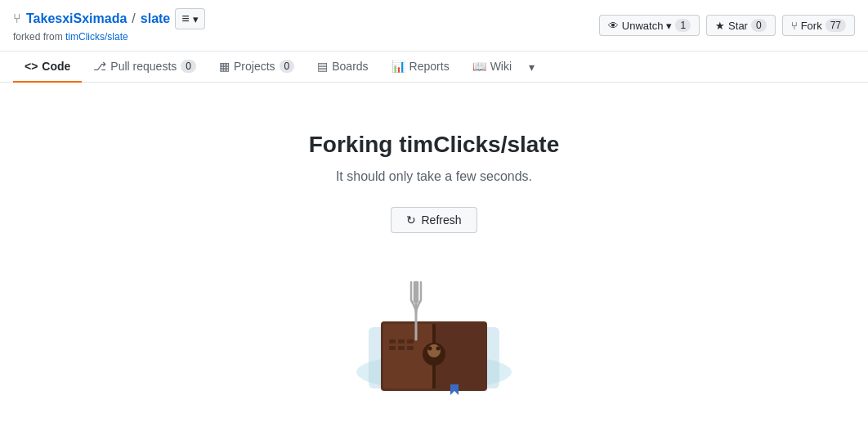 This screenshot has width=868, height=431. I want to click on eye-icon: 👁, so click(613, 26).